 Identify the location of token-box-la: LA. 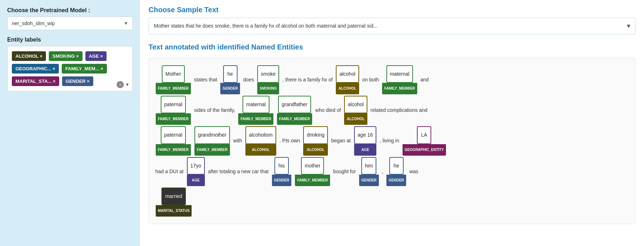
(424, 135).